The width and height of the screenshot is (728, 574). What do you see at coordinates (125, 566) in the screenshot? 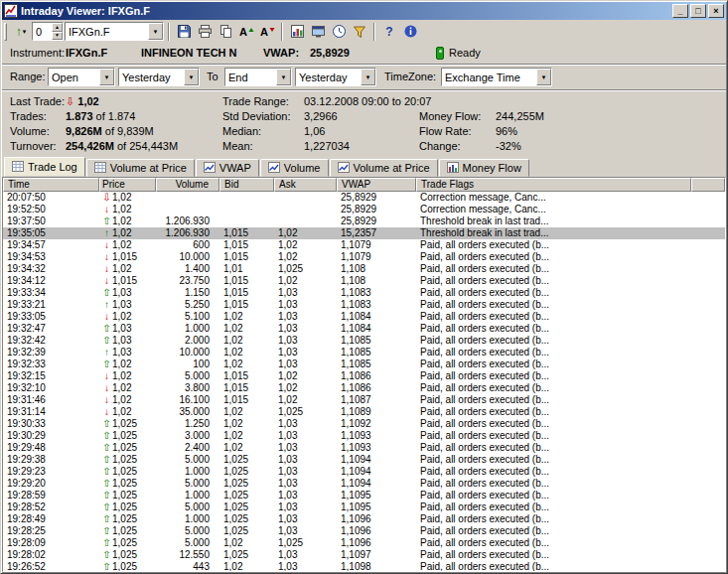
I see `price-value: 1,025` at bounding box center [125, 566].